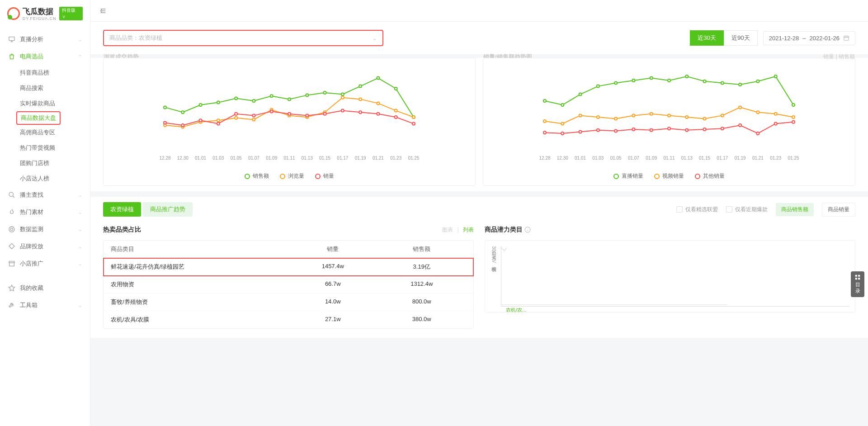  I want to click on nav-toolbox: 工具箱⌄, so click(45, 305).